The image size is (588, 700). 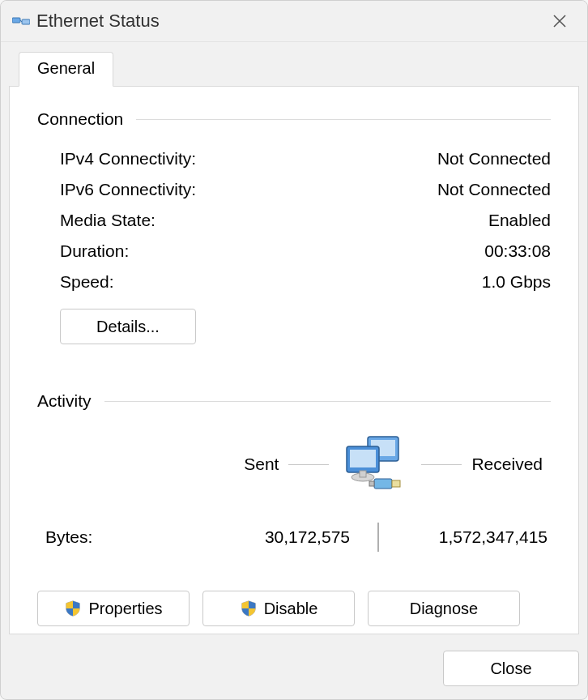 I want to click on bytes-row: Bytes: 30,172,575 1,572,347,415, so click(x=294, y=537).